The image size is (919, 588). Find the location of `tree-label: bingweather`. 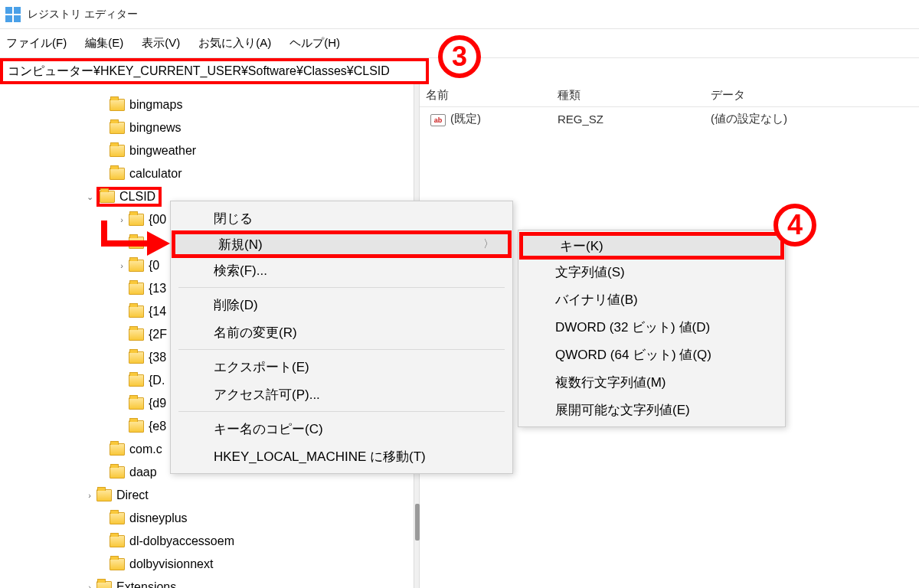

tree-label: bingweather is located at coordinates (162, 151).